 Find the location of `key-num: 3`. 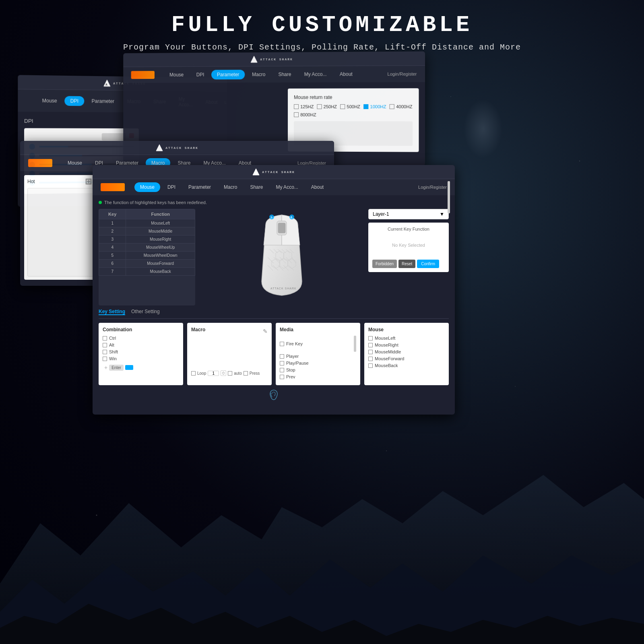

key-num: 3 is located at coordinates (113, 239).